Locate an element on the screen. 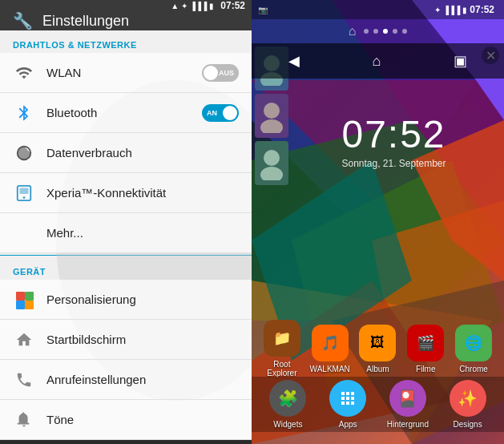 This screenshot has height=444, width=504. settings-wrench-icon: 🔧 is located at coordinates (22, 21).